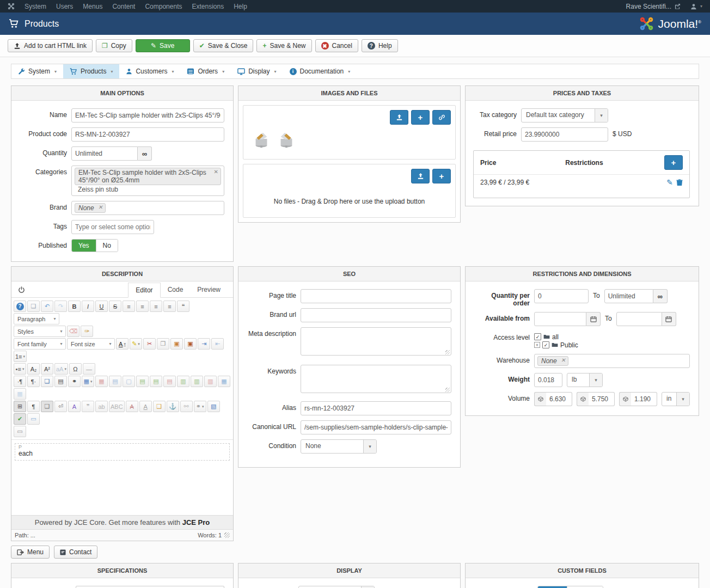  Describe the element at coordinates (350, 132) in the screenshot. I see `images-dropzone` at that location.